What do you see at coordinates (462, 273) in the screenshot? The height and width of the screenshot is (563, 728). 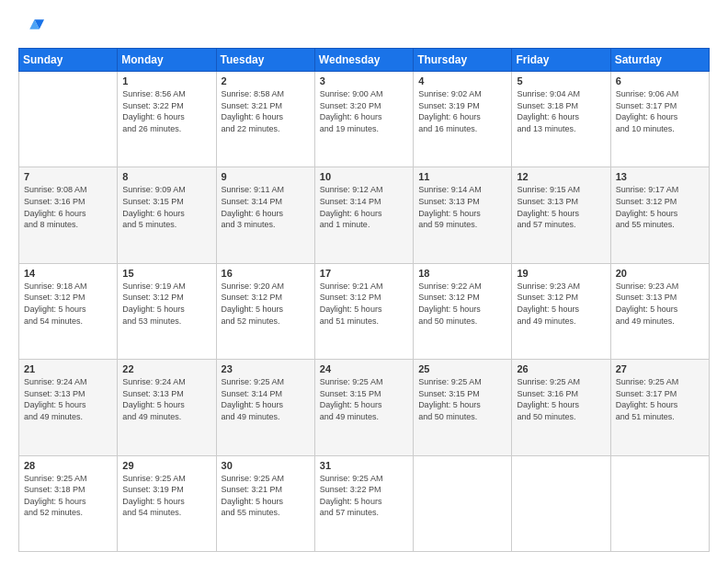 I see `day-number: 18` at bounding box center [462, 273].